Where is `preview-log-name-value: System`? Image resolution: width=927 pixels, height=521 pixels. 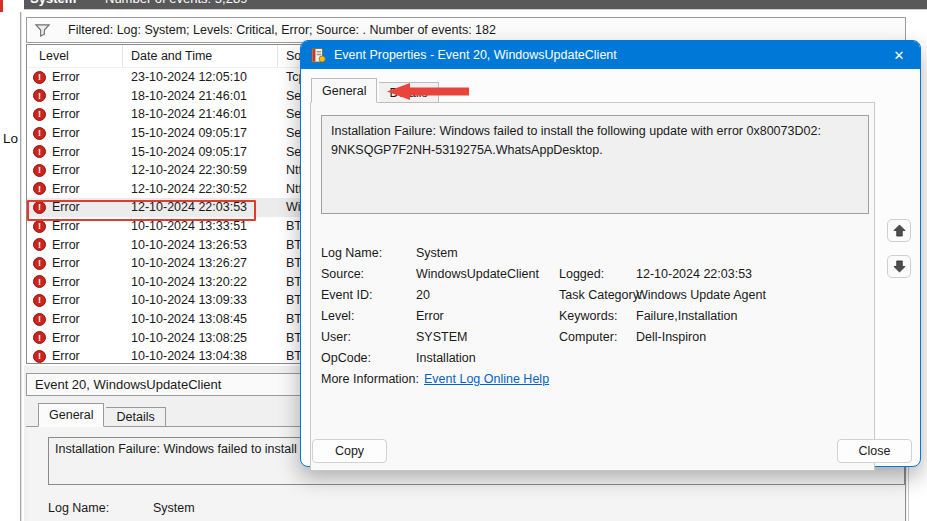
preview-log-name-value: System is located at coordinates (174, 508).